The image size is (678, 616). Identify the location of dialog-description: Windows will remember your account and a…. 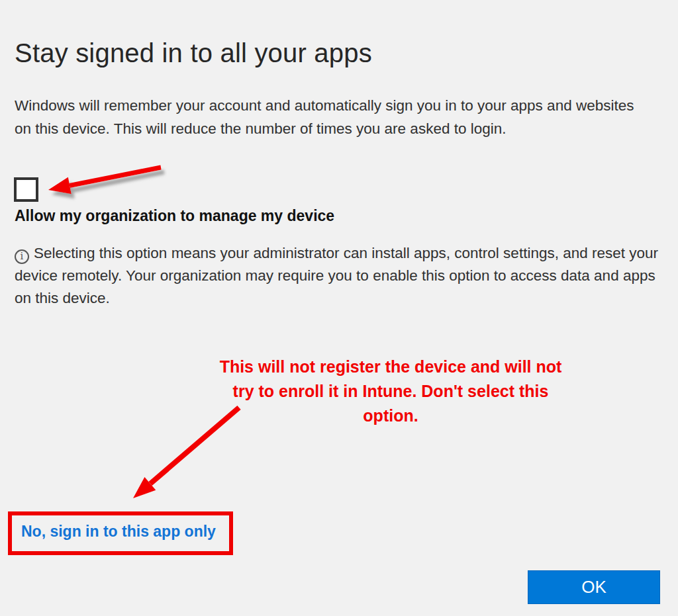
(329, 118).